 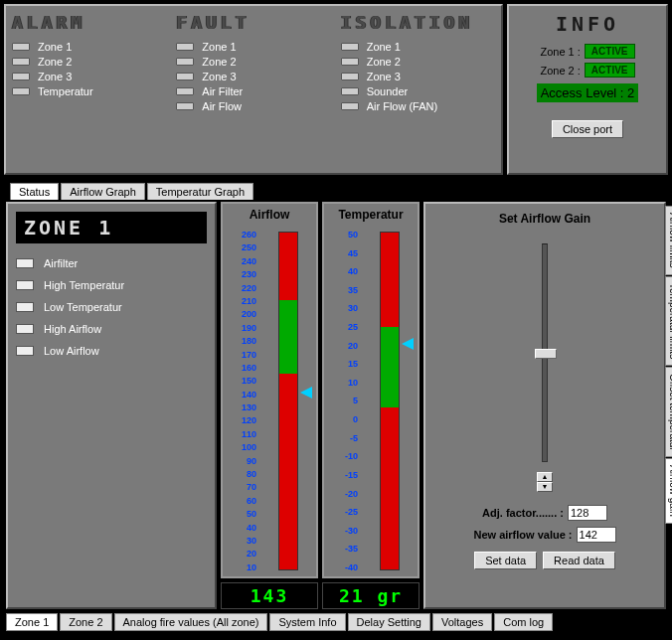 I want to click on tab-analog-fire: Analog fire values (All zone), so click(x=191, y=622).